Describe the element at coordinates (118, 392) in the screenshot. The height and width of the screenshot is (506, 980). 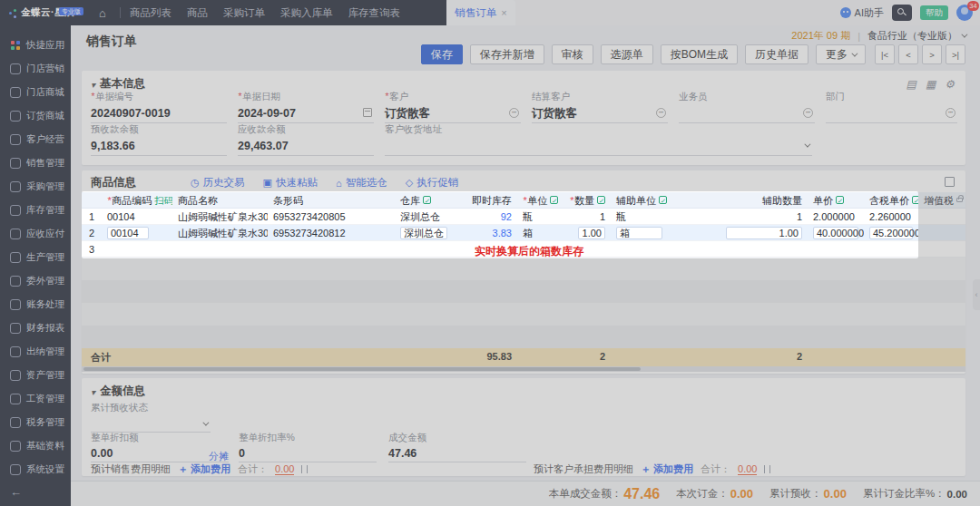
I see `amount-info-header: 金额信息` at that location.